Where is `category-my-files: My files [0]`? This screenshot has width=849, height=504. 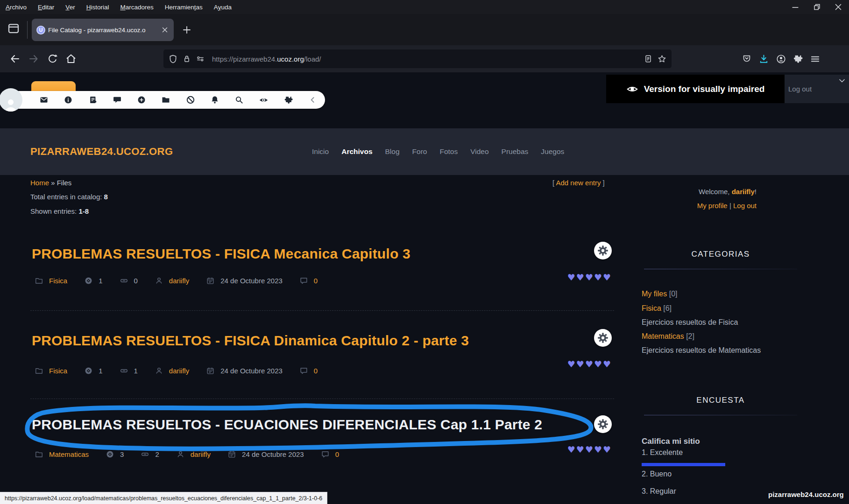 category-my-files: My files [0] is located at coordinates (659, 294).